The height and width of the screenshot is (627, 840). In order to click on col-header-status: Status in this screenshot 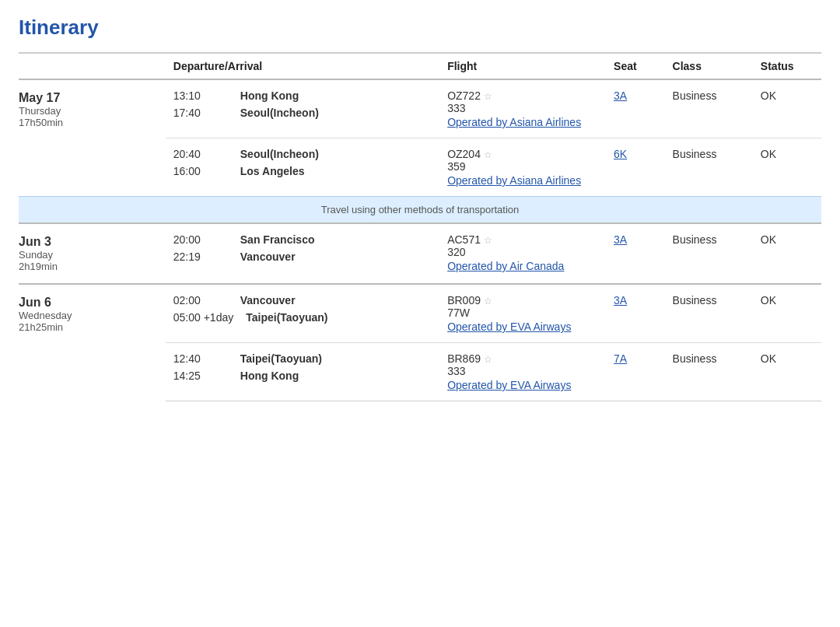, I will do `click(787, 66)`.